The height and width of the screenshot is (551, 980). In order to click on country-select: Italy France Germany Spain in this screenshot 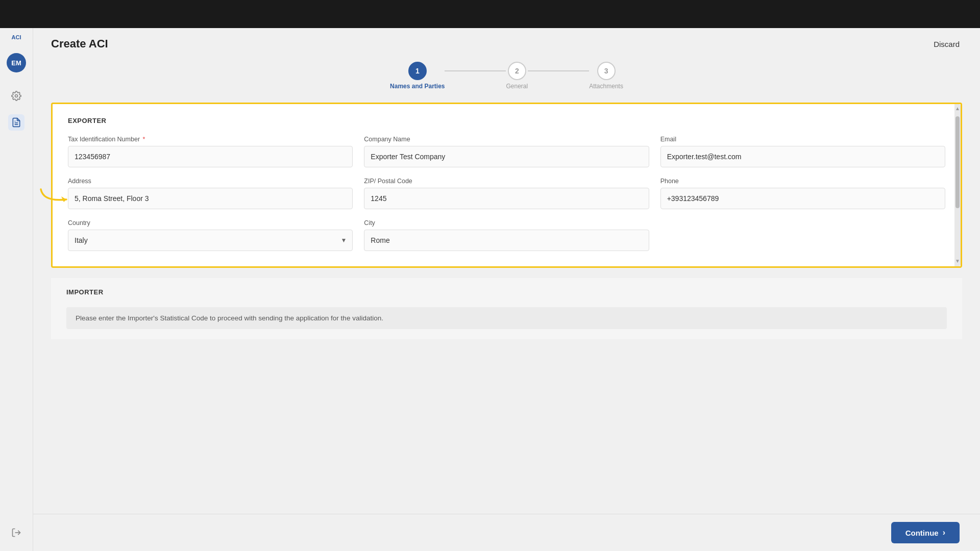, I will do `click(210, 240)`.